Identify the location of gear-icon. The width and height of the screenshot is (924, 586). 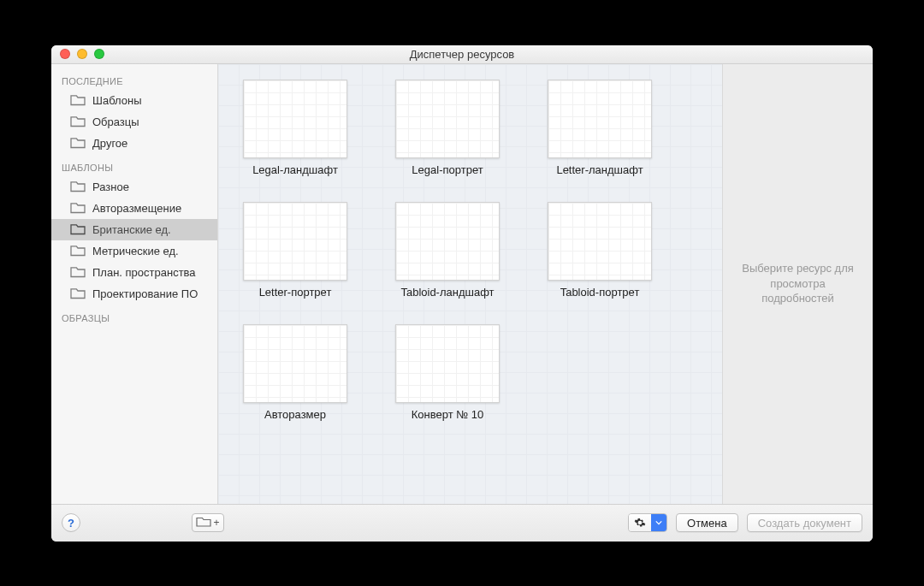
(640, 523).